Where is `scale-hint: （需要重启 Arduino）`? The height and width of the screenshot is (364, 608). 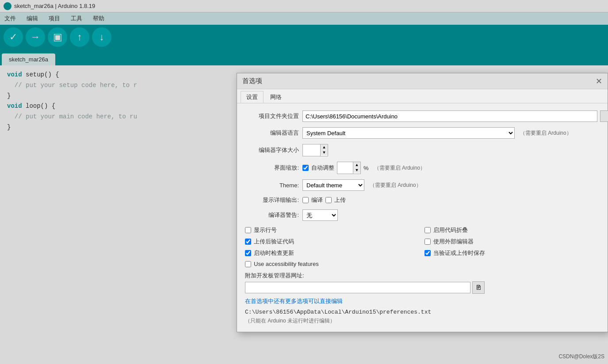
scale-hint: （需要重启 Arduino） is located at coordinates (400, 168).